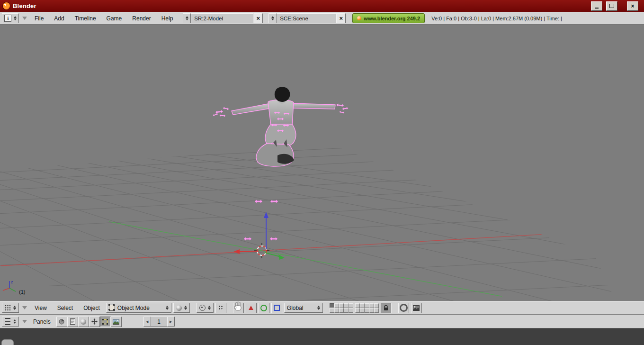 The image size is (644, 345). Describe the element at coordinates (314, 106) in the screenshot. I see `model-right-arm` at that location.